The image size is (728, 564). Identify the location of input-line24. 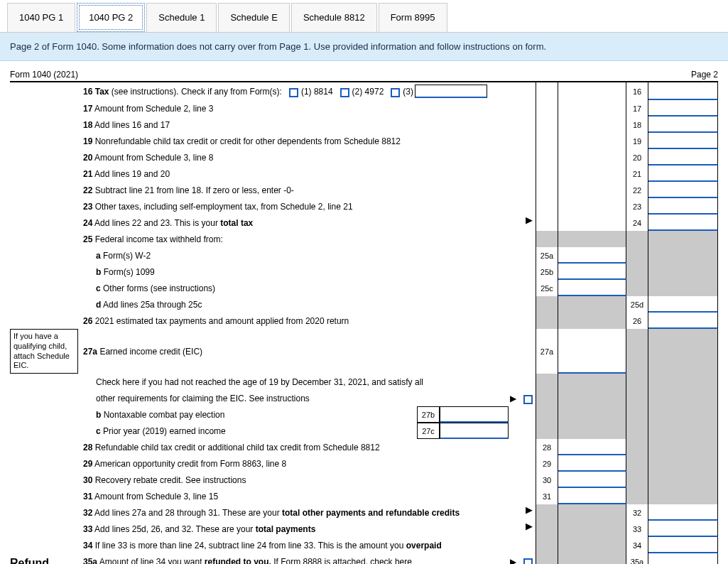
(683, 223).